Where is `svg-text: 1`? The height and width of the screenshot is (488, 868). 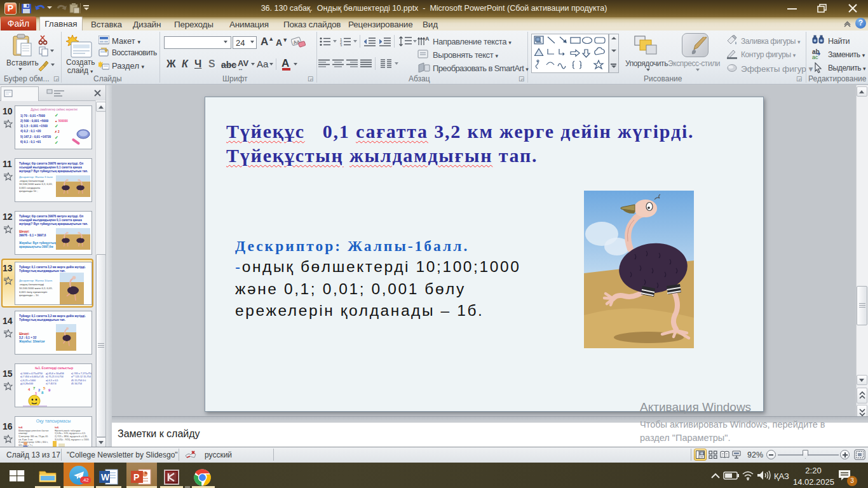
svg-text: 1 is located at coordinates (36, 393).